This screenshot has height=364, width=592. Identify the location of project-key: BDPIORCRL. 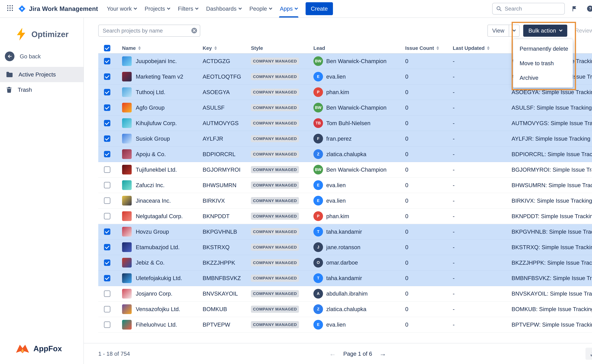
(227, 154).